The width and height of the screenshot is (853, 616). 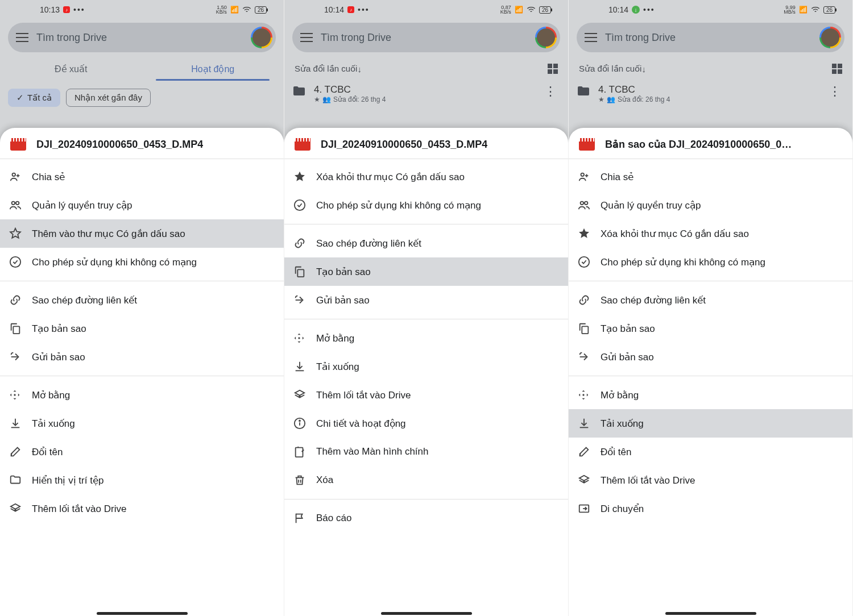 What do you see at coordinates (364, 10) in the screenshot?
I see `status-more-icon: •••` at bounding box center [364, 10].